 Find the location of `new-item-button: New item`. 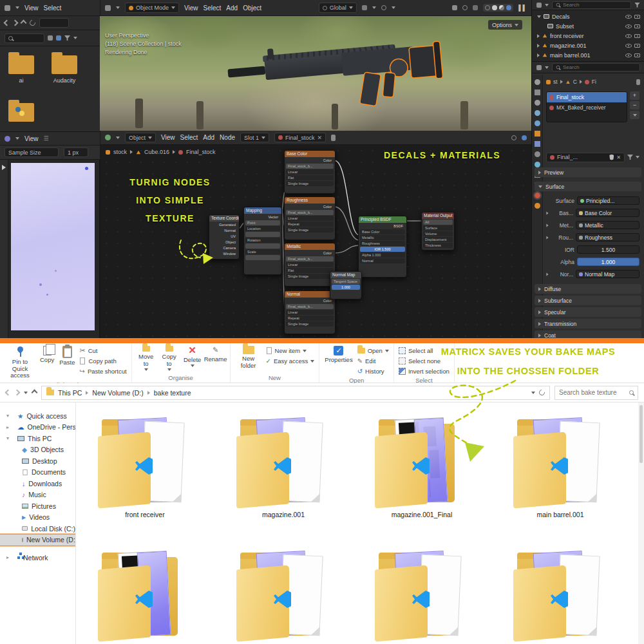

new-item-button: New item is located at coordinates (290, 350).